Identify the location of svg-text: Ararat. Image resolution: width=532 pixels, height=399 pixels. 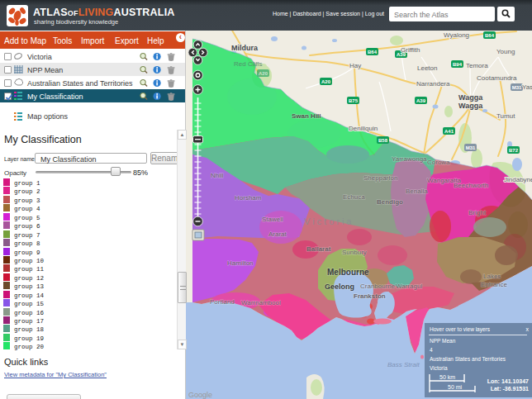
(278, 235).